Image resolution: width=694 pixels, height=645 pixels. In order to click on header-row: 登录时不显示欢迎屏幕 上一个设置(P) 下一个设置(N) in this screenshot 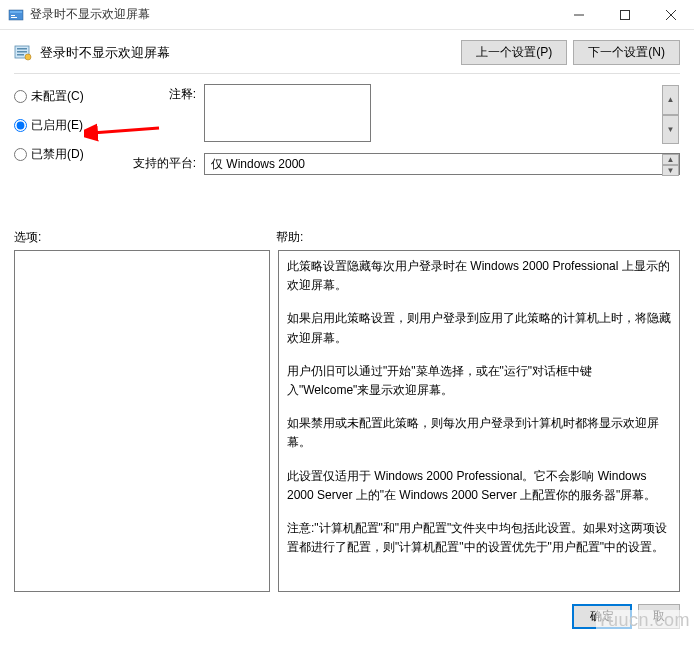, I will do `click(347, 52)`.